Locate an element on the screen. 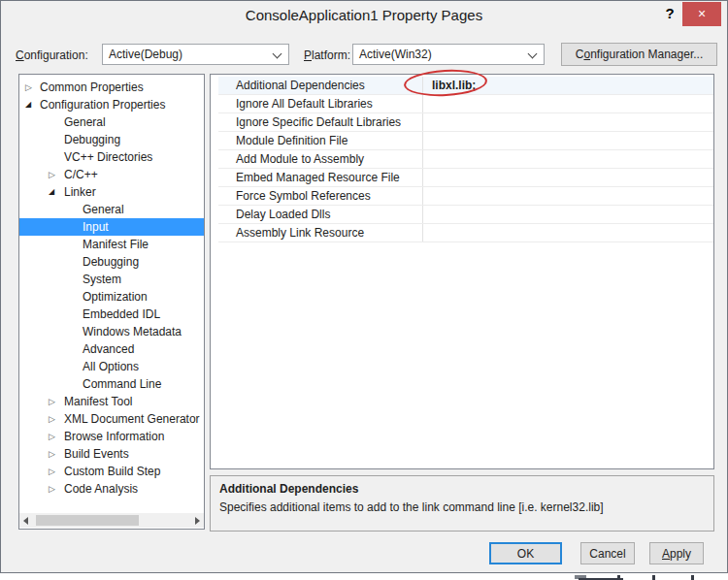 The image size is (728, 580). tree-item-all-options: All Options is located at coordinates (112, 367).